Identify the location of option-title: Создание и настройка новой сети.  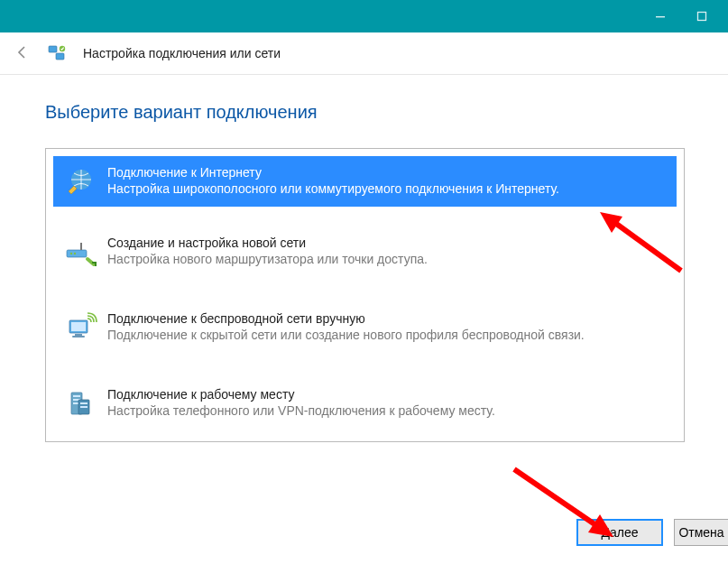
(267, 243).